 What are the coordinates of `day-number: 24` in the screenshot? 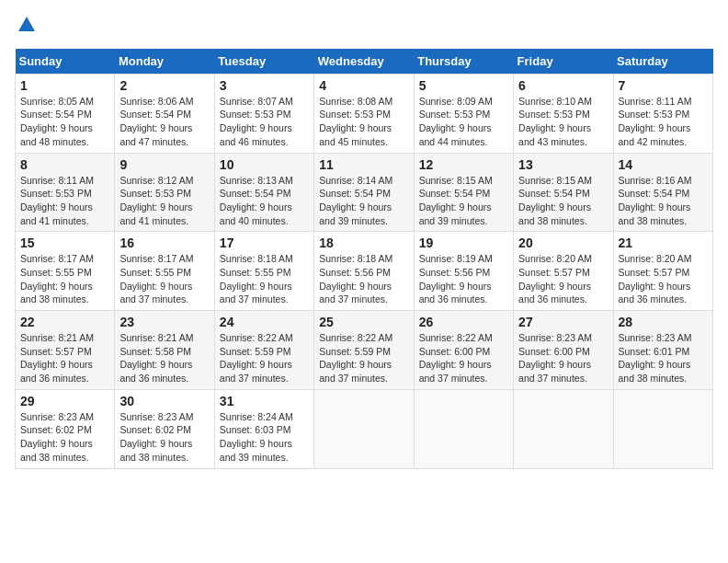 It's located at (265, 322).